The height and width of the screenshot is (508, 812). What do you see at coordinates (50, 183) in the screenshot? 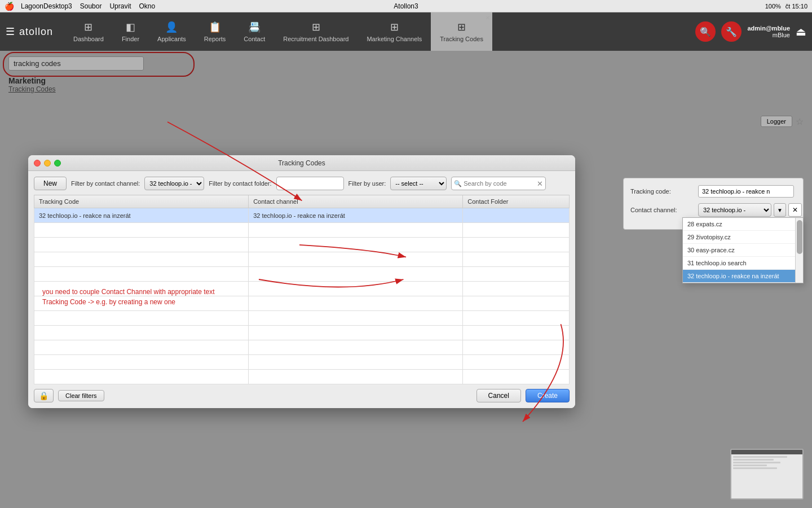
I see `new-button: New` at bounding box center [50, 183].